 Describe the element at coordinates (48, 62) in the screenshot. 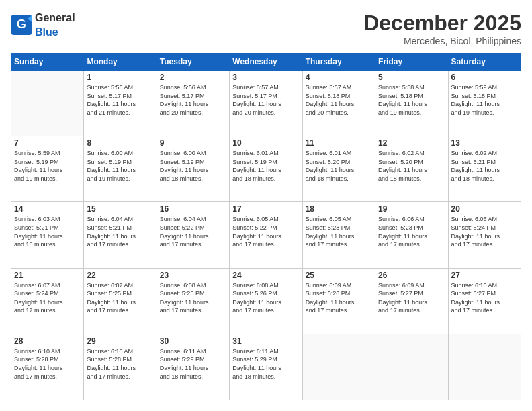

I see `day-header-sunday: Sunday` at that location.